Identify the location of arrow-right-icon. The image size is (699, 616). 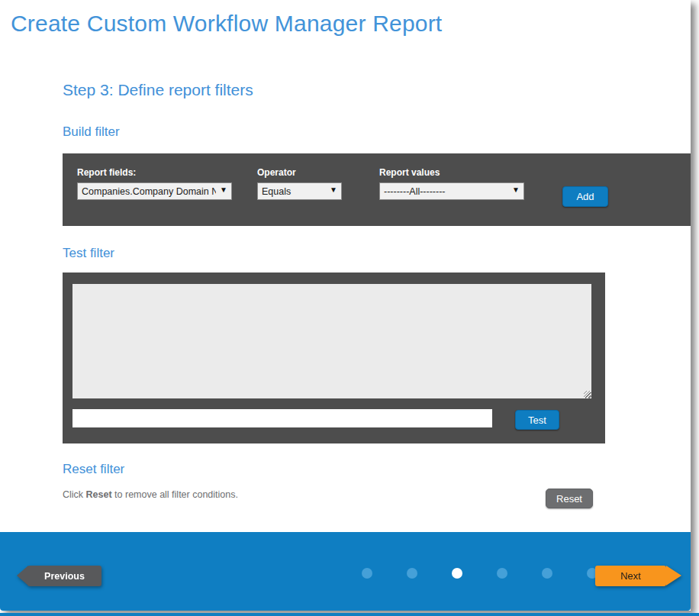
(674, 576).